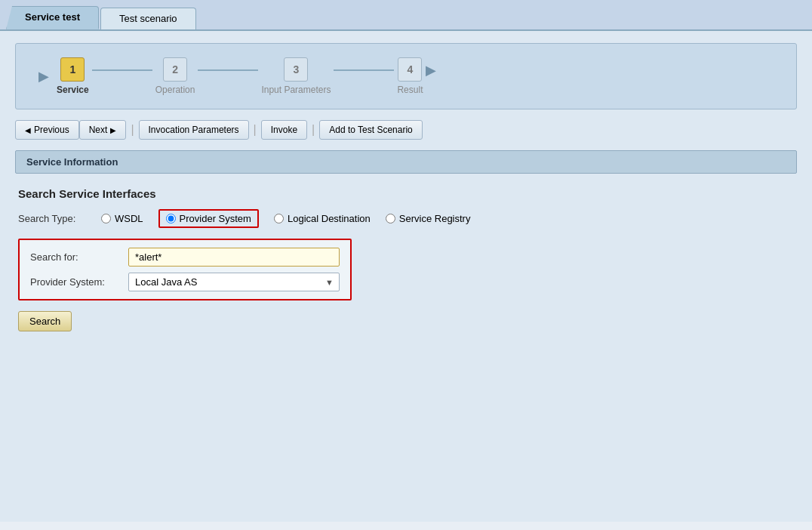 The width and height of the screenshot is (812, 530). I want to click on invoke-button: Invoke, so click(284, 130).